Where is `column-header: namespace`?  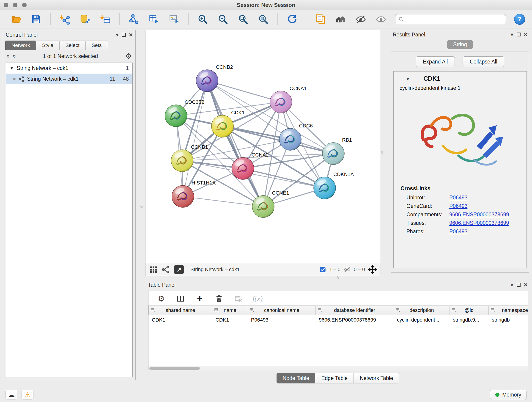 column-header: namespace is located at coordinates (508, 310).